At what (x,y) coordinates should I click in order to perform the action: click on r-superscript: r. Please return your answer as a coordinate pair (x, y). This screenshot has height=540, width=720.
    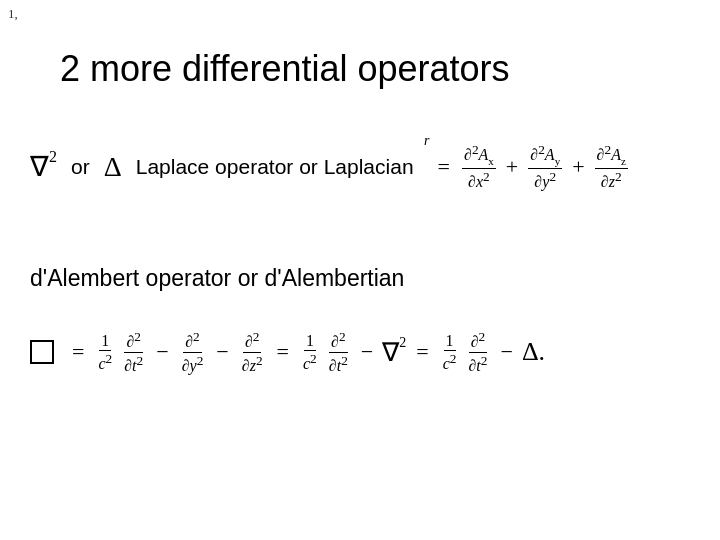
    Looking at the image, I should click on (426, 141).